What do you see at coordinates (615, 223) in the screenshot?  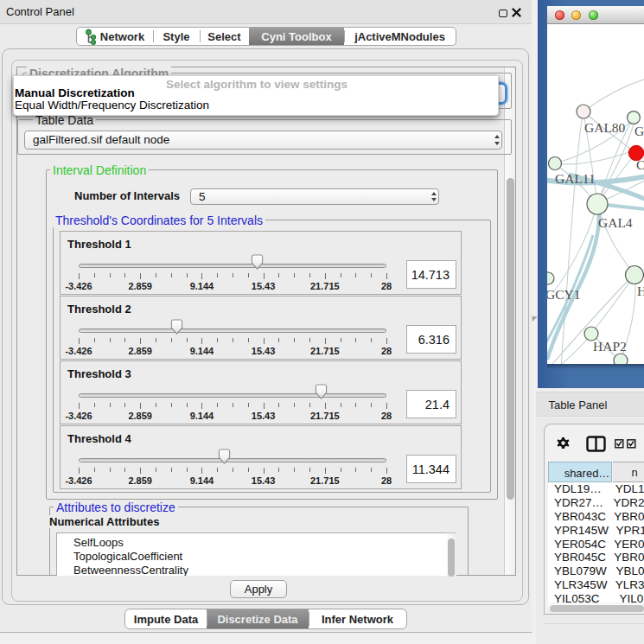 I see `svg-text: GAL4` at bounding box center [615, 223].